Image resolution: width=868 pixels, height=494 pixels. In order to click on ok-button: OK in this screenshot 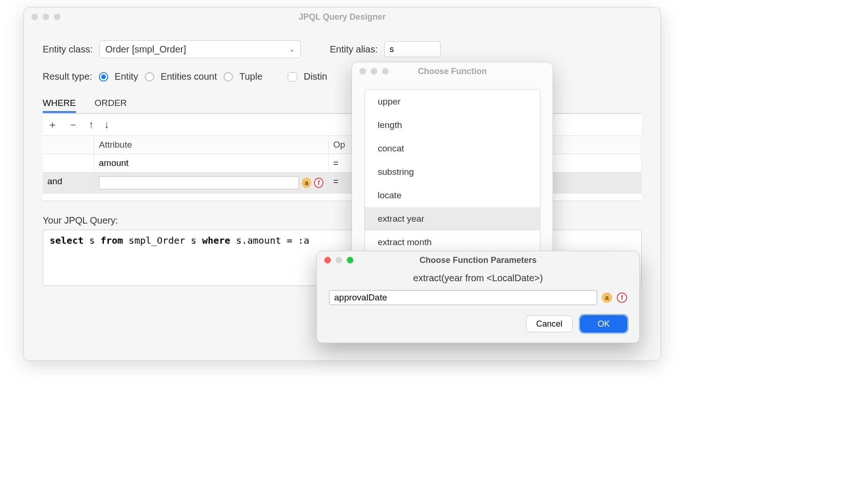, I will do `click(604, 324)`.